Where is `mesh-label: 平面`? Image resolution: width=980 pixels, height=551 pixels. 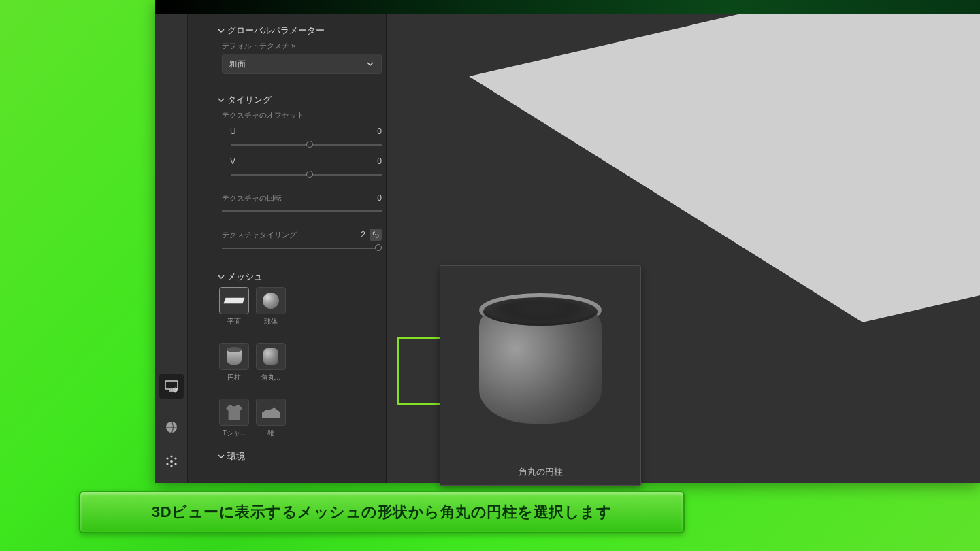 mesh-label: 平面 is located at coordinates (234, 322).